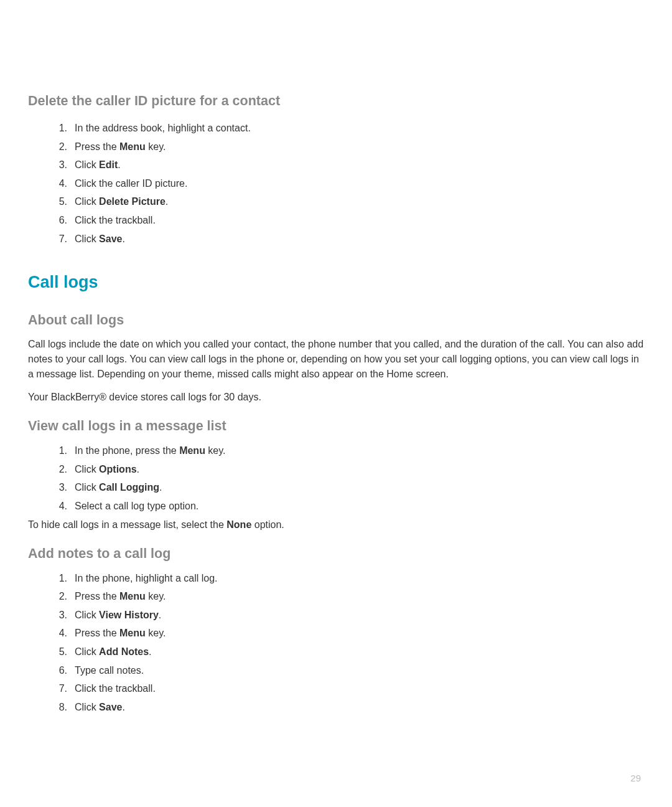 This screenshot has width=672, height=807. Describe the element at coordinates (352, 470) in the screenshot. I see `list-item: Click Options.` at that location.